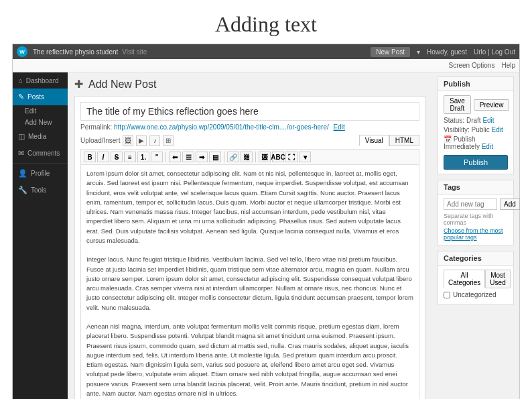 This screenshot has width=532, height=399. Describe the element at coordinates (250, 141) in the screenshot. I see `toolbar-row: Upload/Insert 🖼 ▶ ♪ ⊞ Visual HTML` at that location.